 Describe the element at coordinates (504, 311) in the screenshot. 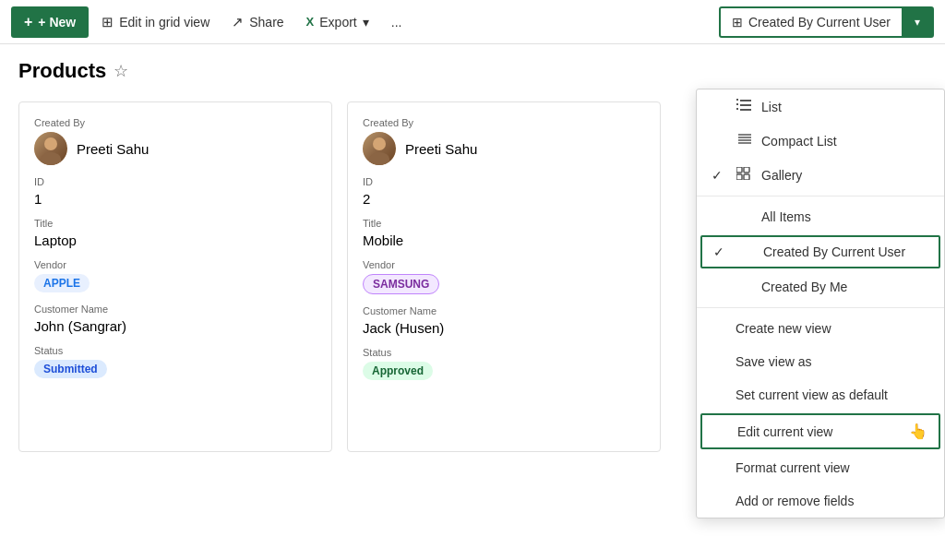

I see `card2-customer-label: Customer Name` at that location.